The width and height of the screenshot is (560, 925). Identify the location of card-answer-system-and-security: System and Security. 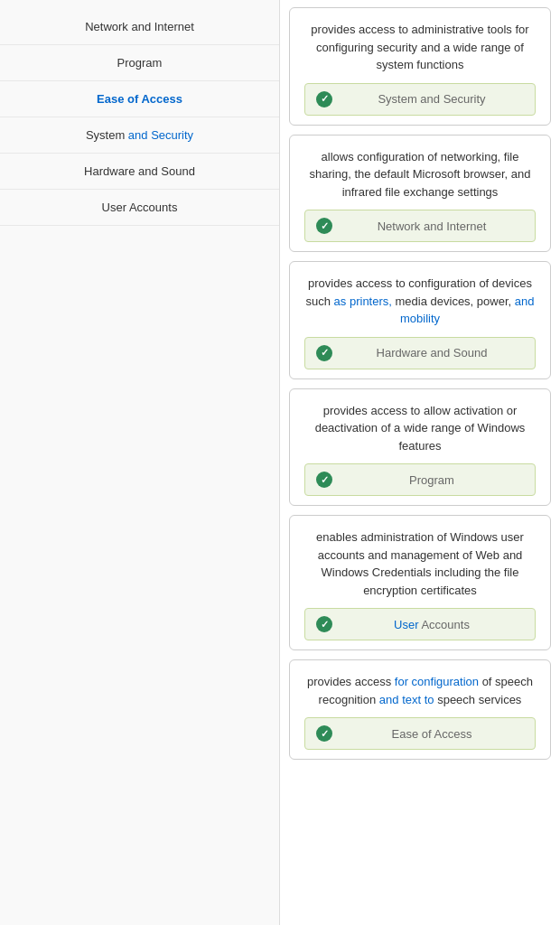
(420, 99).